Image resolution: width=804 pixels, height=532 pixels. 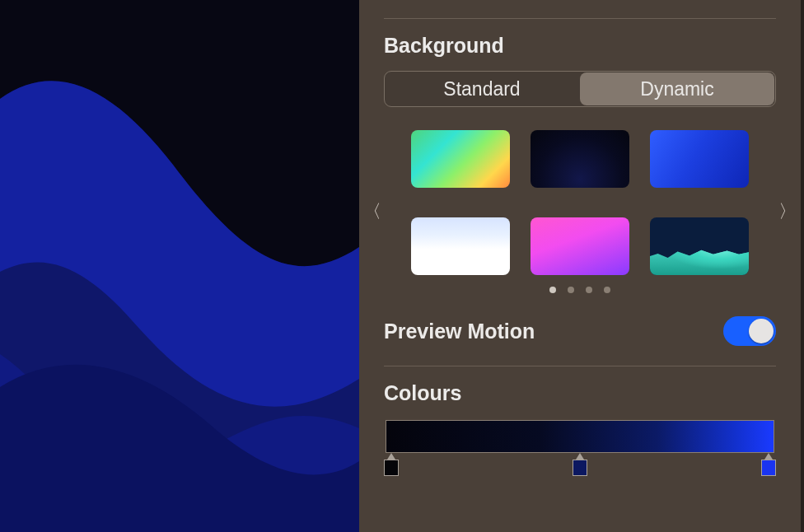 What do you see at coordinates (580, 331) in the screenshot?
I see `preview-motion-row: Preview Motion` at bounding box center [580, 331].